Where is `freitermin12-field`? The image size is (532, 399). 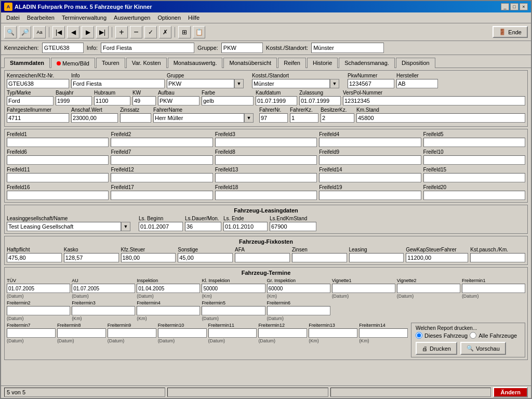
freitermin12-field is located at coordinates (283, 333).